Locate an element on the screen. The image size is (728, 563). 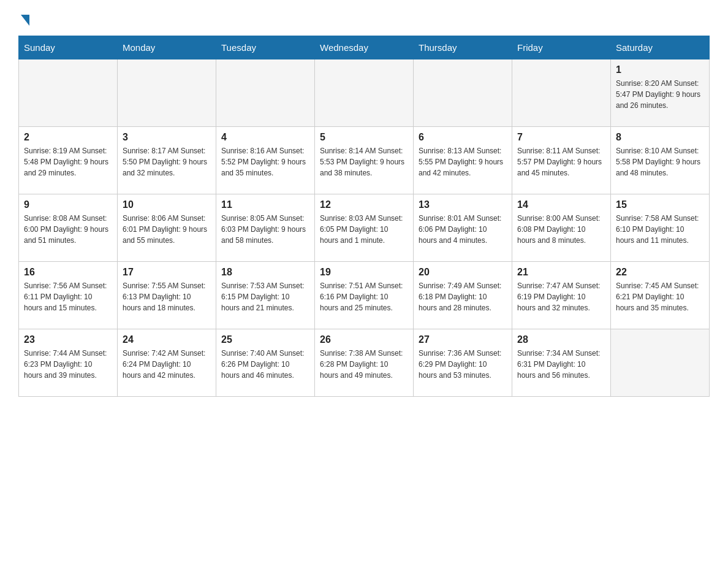
calendar-cell: 18Sunrise: 7:53 AM Sunset: 6:15 PM Dayli… is located at coordinates (266, 296).